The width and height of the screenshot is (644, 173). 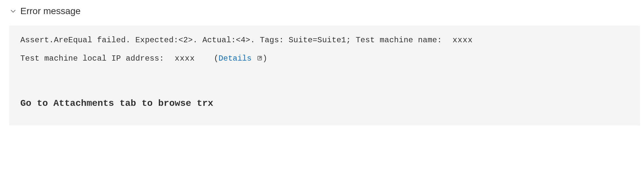 I want to click on attachments-hint: Go to Attachments tab to browse trx, so click(x=325, y=104).